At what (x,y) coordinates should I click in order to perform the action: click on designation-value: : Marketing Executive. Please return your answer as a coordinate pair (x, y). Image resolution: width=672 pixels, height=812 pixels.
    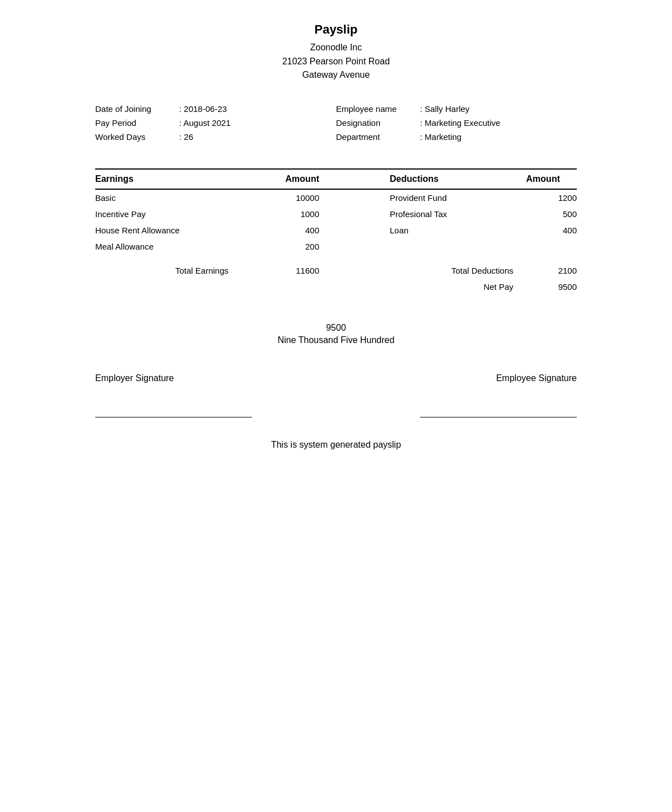
    Looking at the image, I should click on (460, 123).